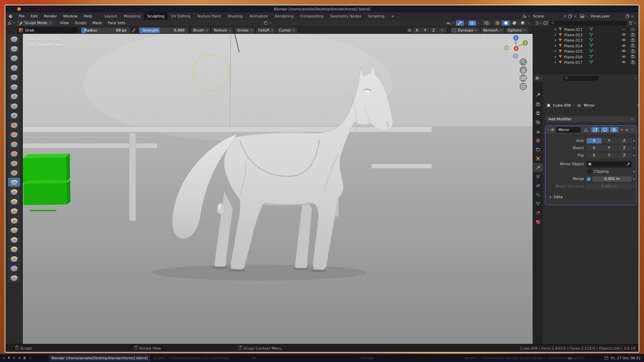 The height and width of the screenshot is (362, 644). What do you see at coordinates (595, 130) in the screenshot?
I see `display-edit-mode-toggle` at bounding box center [595, 130].